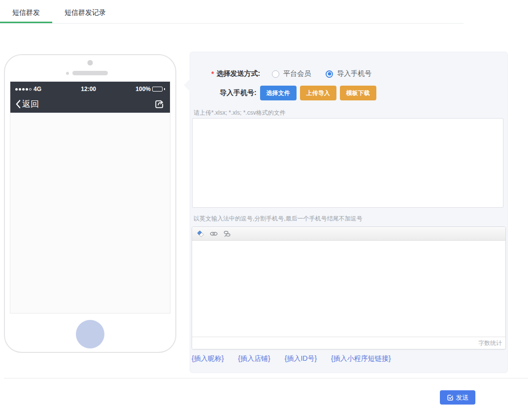 The image size is (532, 408). Describe the element at coordinates (85, 12) in the screenshot. I see `tab-sms-broadcast-records: 短信群发记录` at that location.